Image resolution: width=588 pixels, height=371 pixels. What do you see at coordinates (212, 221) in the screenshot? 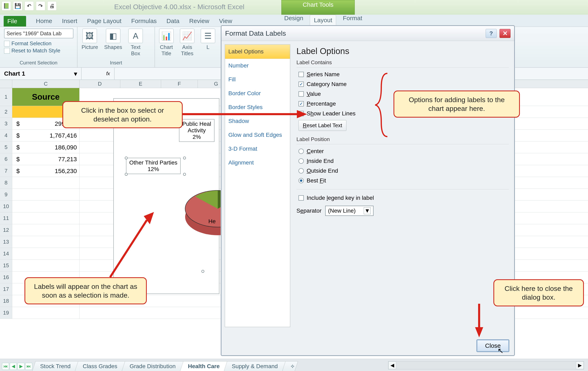
I see `data-label-he: He` at bounding box center [212, 221].